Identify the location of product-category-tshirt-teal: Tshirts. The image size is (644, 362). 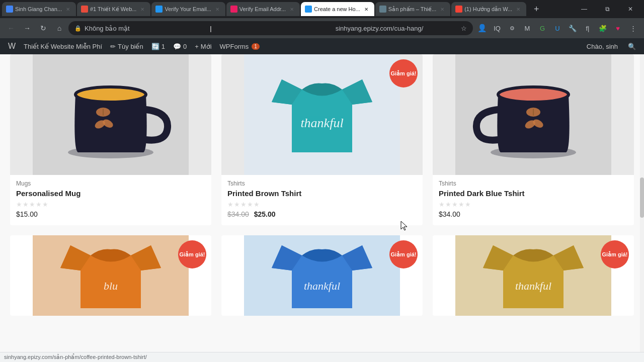
(322, 184).